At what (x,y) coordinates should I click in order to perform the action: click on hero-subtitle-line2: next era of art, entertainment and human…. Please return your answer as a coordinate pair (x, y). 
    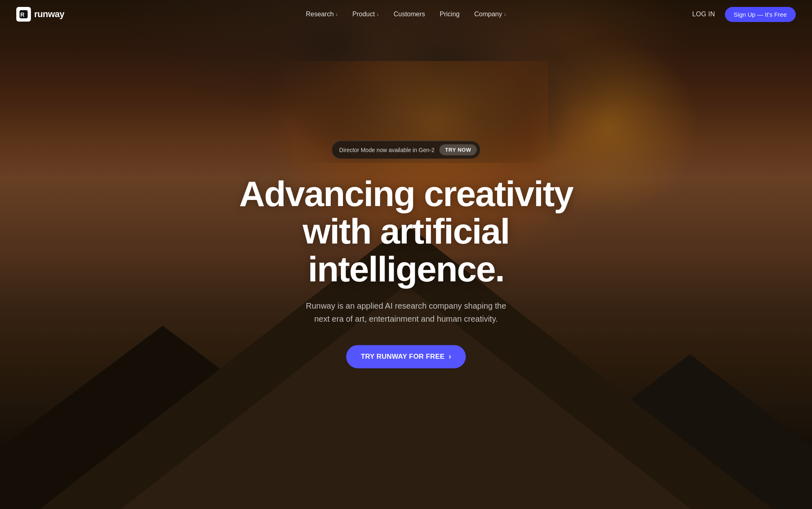
    Looking at the image, I should click on (406, 319).